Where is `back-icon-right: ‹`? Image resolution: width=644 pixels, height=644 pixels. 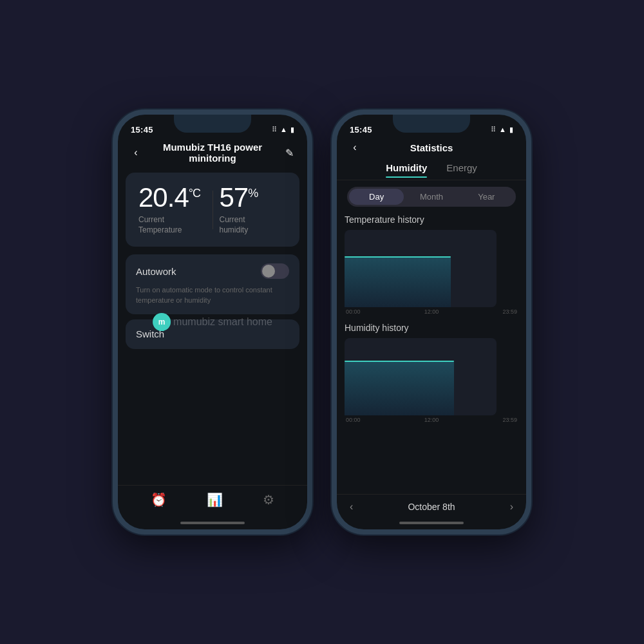
back-icon-right: ‹ is located at coordinates (355, 147).